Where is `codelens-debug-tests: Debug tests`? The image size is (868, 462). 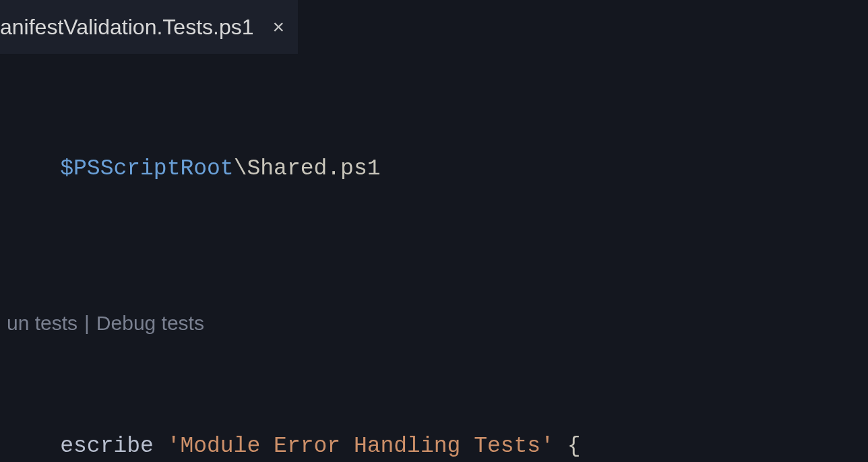
codelens-debug-tests: Debug tests is located at coordinates (150, 323).